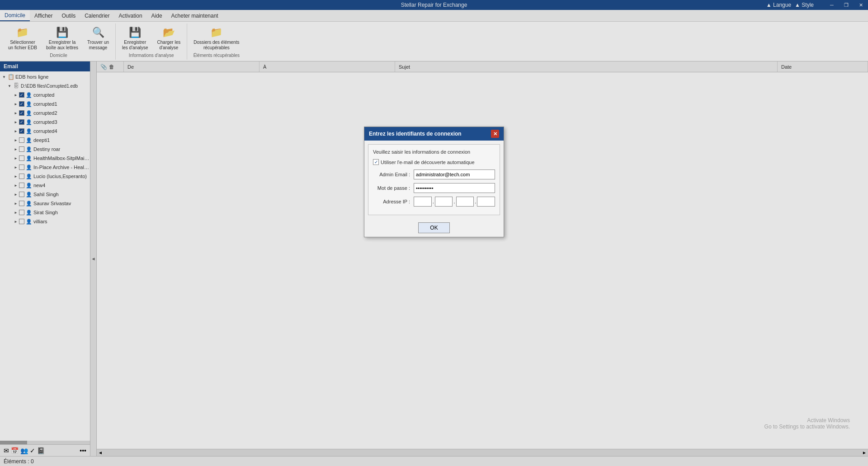 This screenshot has height=466, width=868. I want to click on ip-label: Adresse IP :, so click(393, 202).